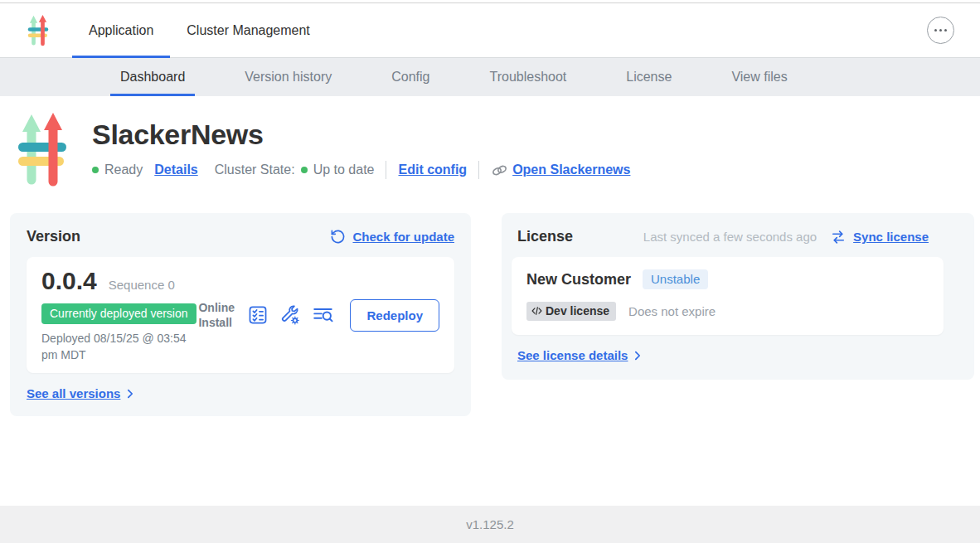  I want to click on license-summary-panel: New Customer Unstable Dev license Does n…, so click(728, 296).